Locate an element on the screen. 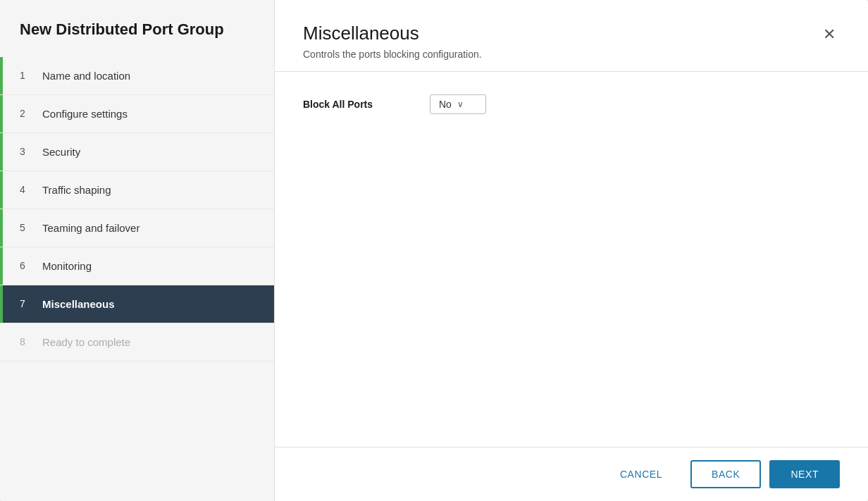  step-label-7: Miscellaneous is located at coordinates (79, 304).